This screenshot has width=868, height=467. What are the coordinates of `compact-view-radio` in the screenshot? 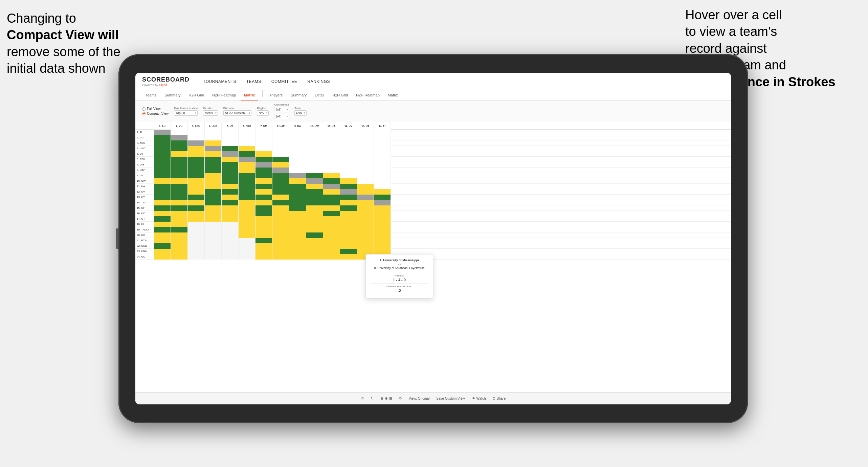 It's located at (144, 114).